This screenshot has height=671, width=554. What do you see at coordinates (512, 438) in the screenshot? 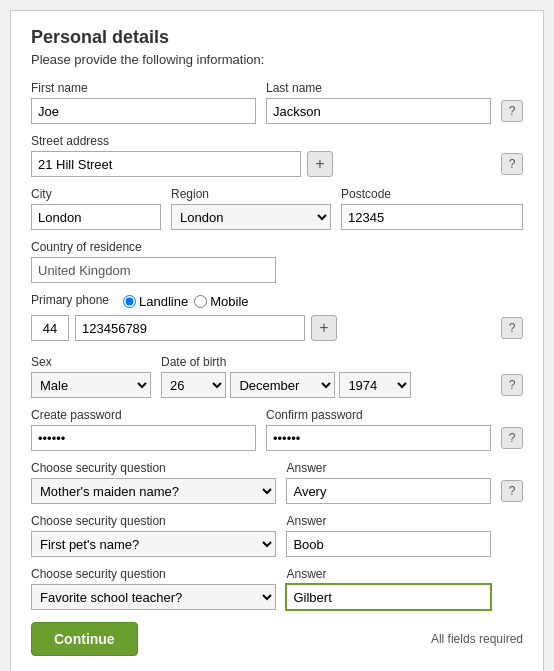
I see `password-help-button: ?` at bounding box center [512, 438].